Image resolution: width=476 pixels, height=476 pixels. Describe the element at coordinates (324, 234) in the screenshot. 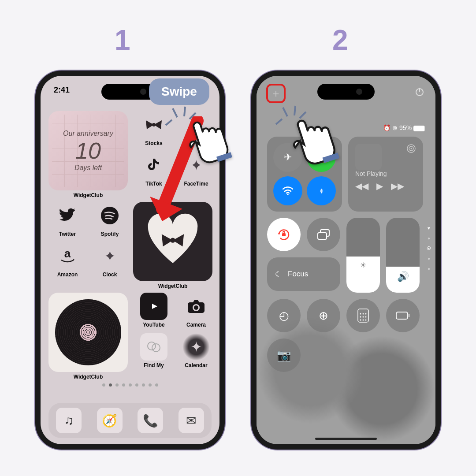

I see `screen-mirror-button` at that location.